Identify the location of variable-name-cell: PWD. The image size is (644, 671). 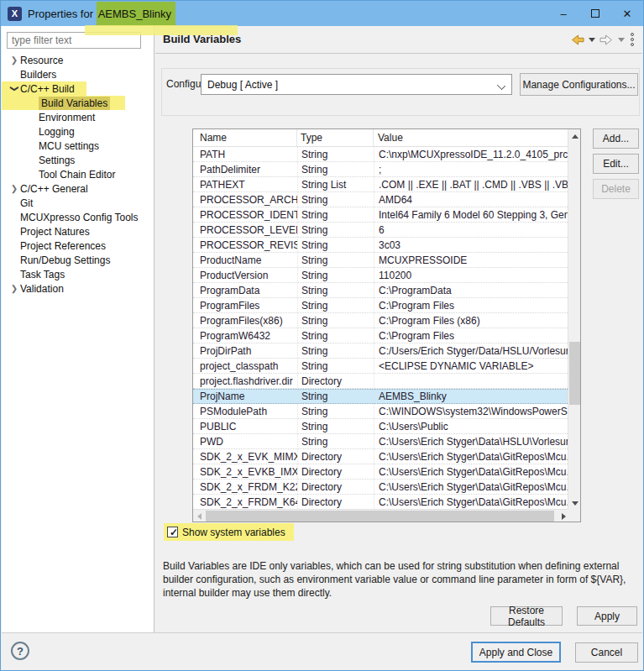
(245, 442).